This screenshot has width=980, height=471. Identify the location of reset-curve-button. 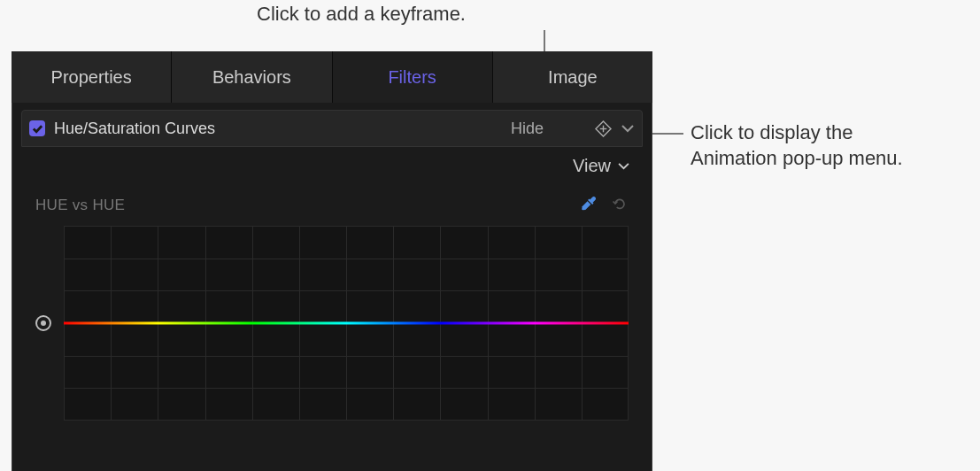
(620, 205).